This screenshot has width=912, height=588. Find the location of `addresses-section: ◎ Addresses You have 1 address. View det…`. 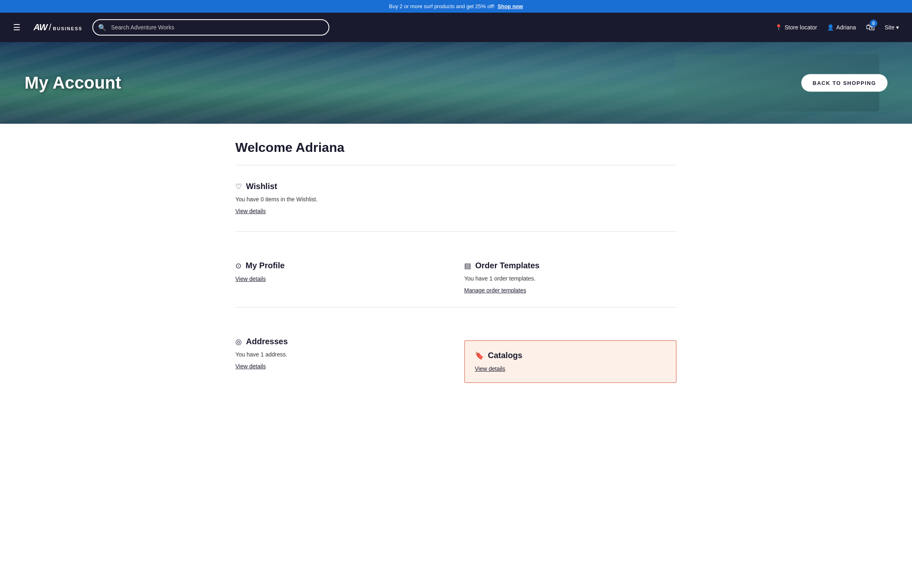

addresses-section: ◎ Addresses You have 1 address. View det… is located at coordinates (346, 360).